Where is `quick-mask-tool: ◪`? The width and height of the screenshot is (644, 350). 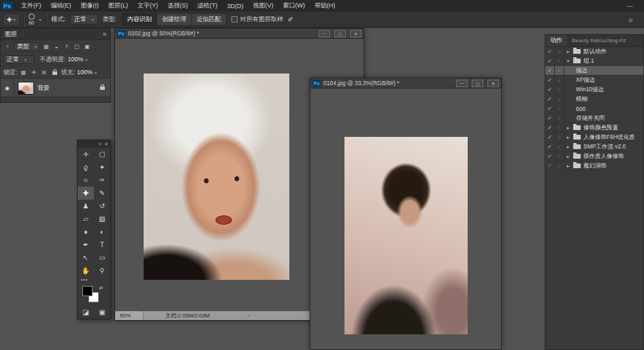 quick-mask-tool: ◪ is located at coordinates (86, 312).